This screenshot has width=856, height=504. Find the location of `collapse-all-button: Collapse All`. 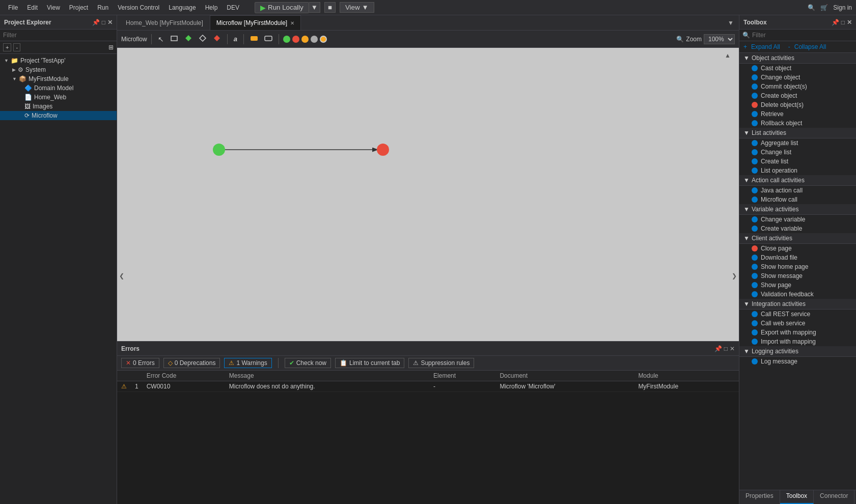

collapse-all-button: Collapse All is located at coordinates (811, 47).